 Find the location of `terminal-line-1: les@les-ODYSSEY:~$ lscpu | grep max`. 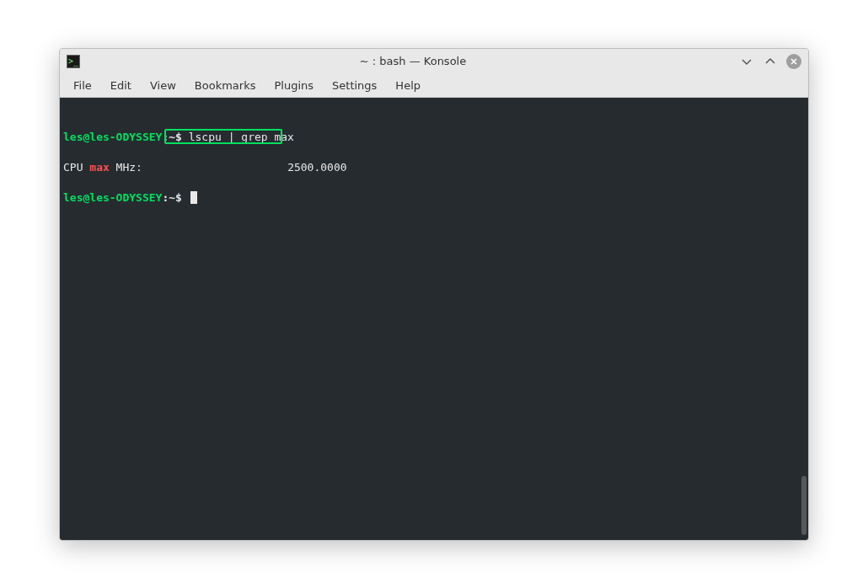

terminal-line-1: les@les-ODYSSEY:~$ lscpu | grep max is located at coordinates (434, 137).